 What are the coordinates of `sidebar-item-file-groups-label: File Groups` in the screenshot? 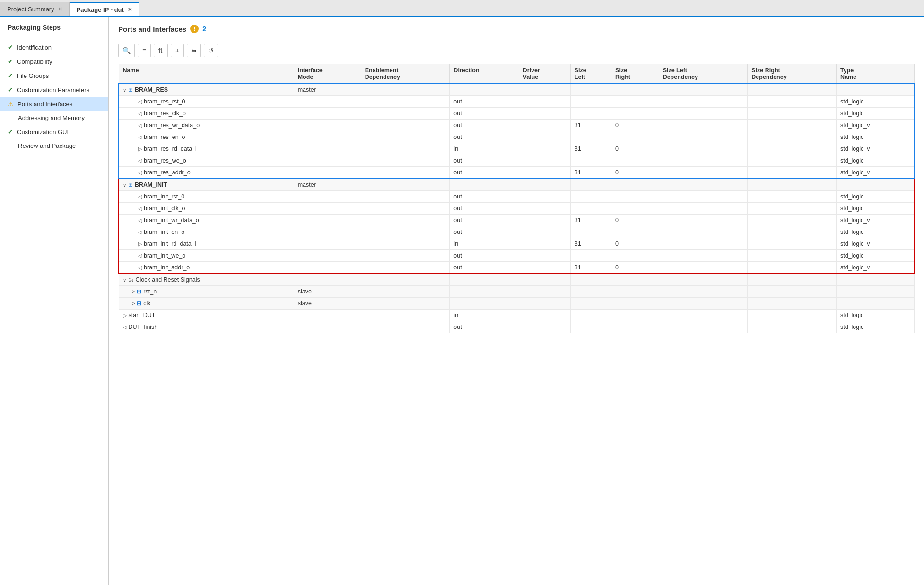 It's located at (33, 76).